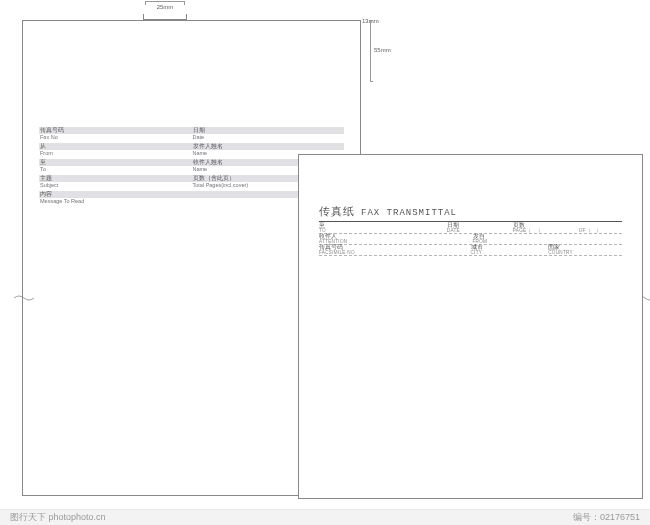 This screenshot has height=525, width=650. Describe the element at coordinates (192, 130) in the screenshot. I see `table-row: 传真号码 日期` at that location.